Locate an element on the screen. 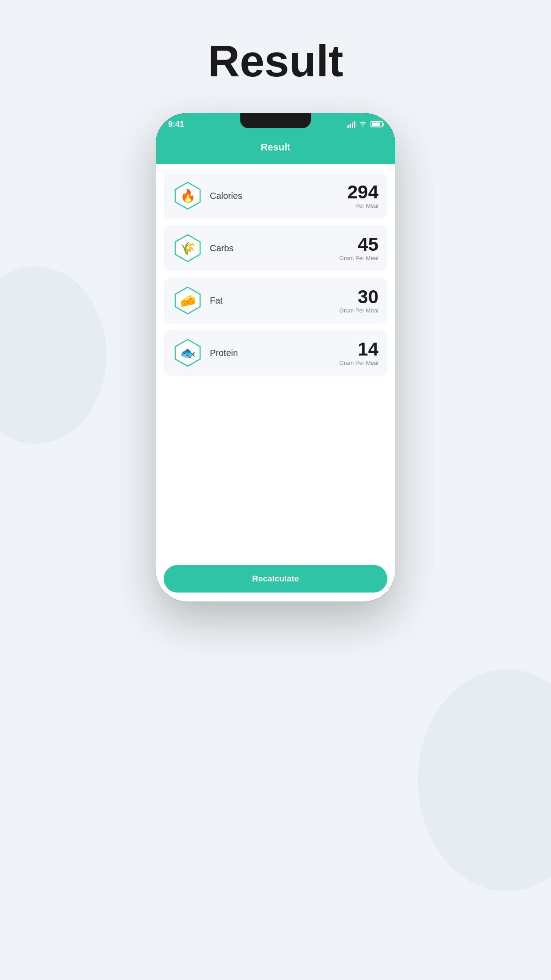 Image resolution: width=551 pixels, height=980 pixels. fat-hex-icon: 🧀 is located at coordinates (188, 300).